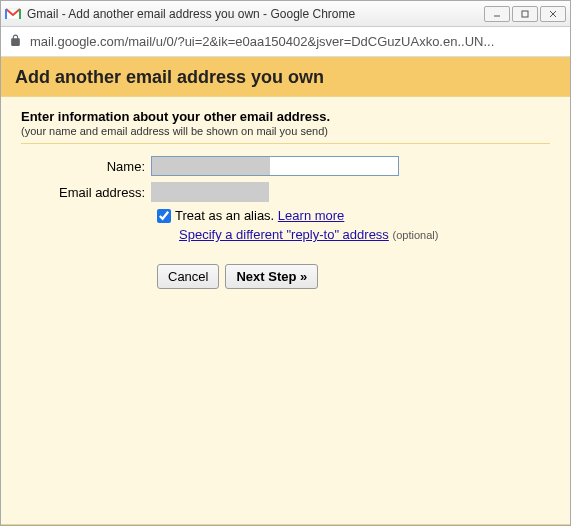 The image size is (571, 526). Describe the element at coordinates (354, 216) in the screenshot. I see `alias-row: Treat as an alias. Learn more` at that location.